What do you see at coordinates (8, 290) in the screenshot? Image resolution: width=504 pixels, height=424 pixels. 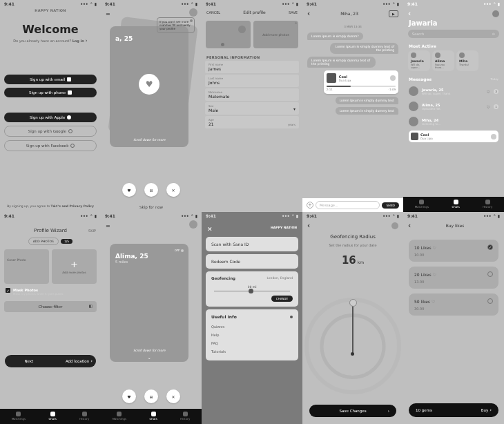 I see `mask-checkbox: ✓` at bounding box center [8, 290].